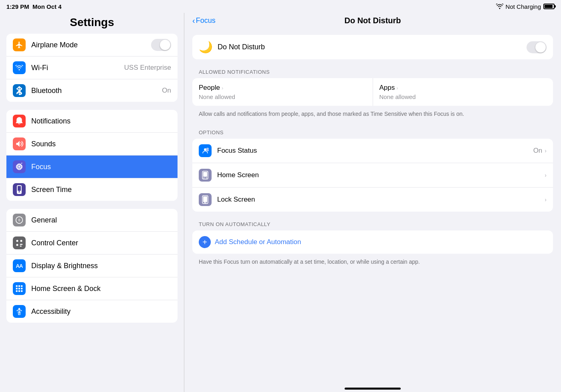  I want to click on wifi-value: USS Enterprise, so click(147, 68).